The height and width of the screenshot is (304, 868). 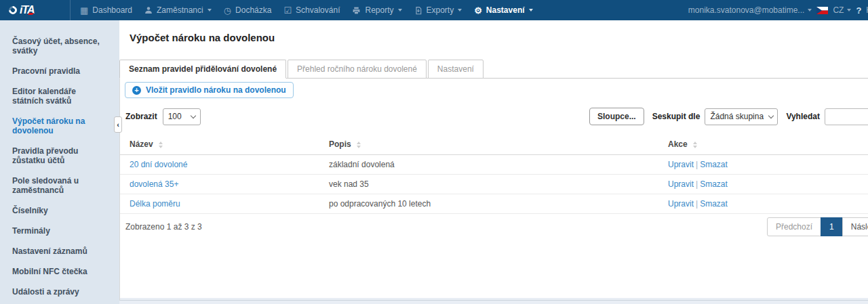 What do you see at coordinates (377, 10) in the screenshot?
I see `nav-item-reporty: Reporty` at bounding box center [377, 10].